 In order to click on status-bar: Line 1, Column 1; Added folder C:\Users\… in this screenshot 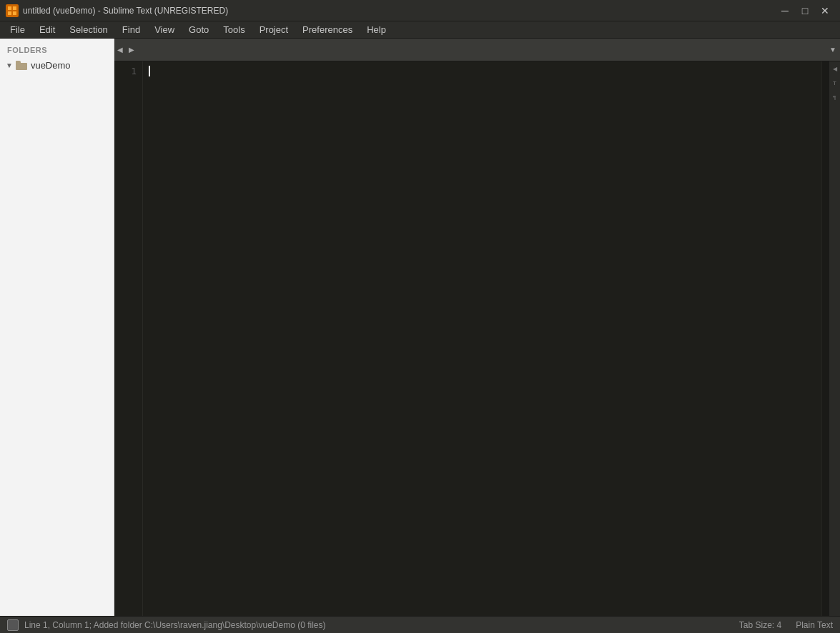, I will do `click(420, 624)`.